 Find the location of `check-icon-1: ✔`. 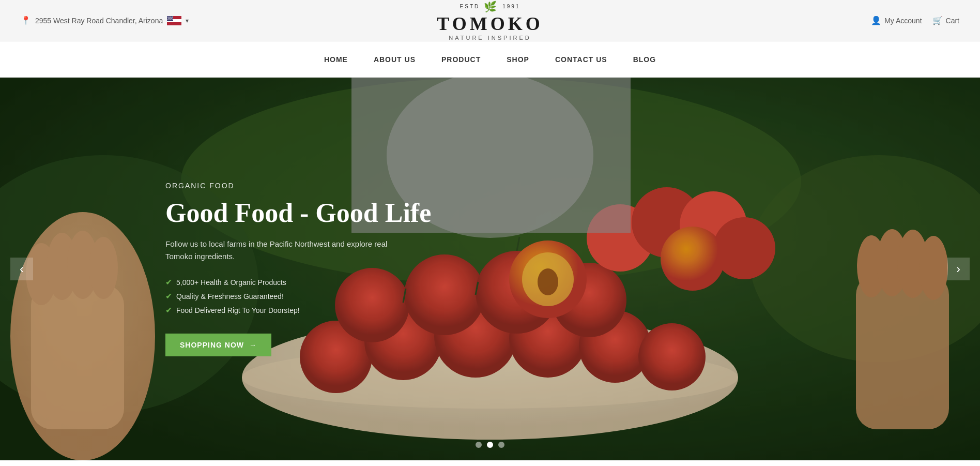

check-icon-1: ✔ is located at coordinates (169, 282).